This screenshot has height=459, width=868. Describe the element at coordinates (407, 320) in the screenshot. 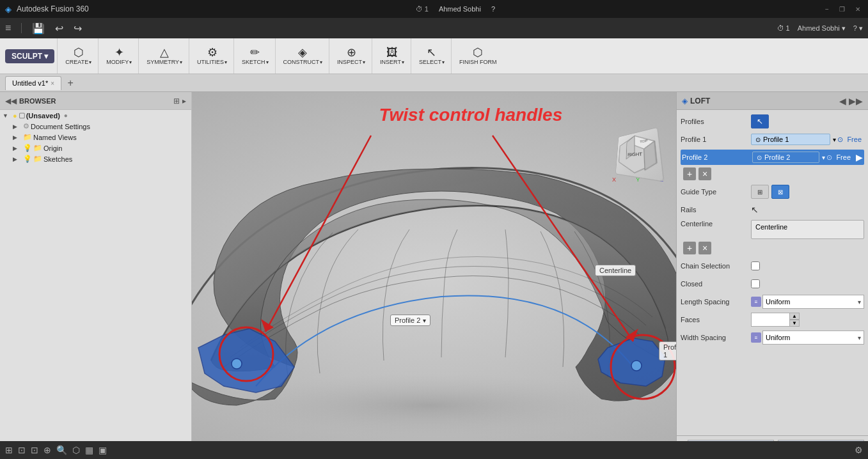

I see `profile2-popup-text: Profile 2` at that location.